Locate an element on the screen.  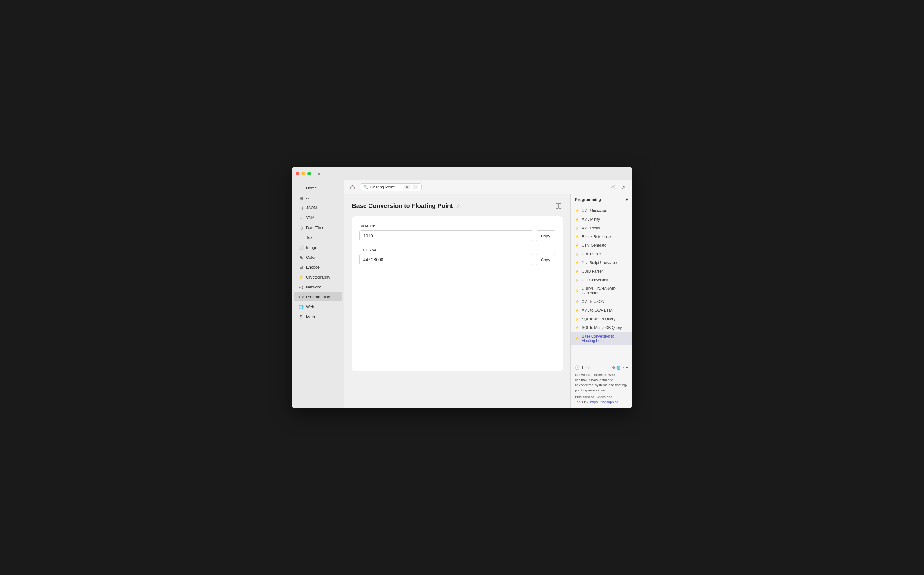
datetime-icon: ◷ is located at coordinates (301, 227).